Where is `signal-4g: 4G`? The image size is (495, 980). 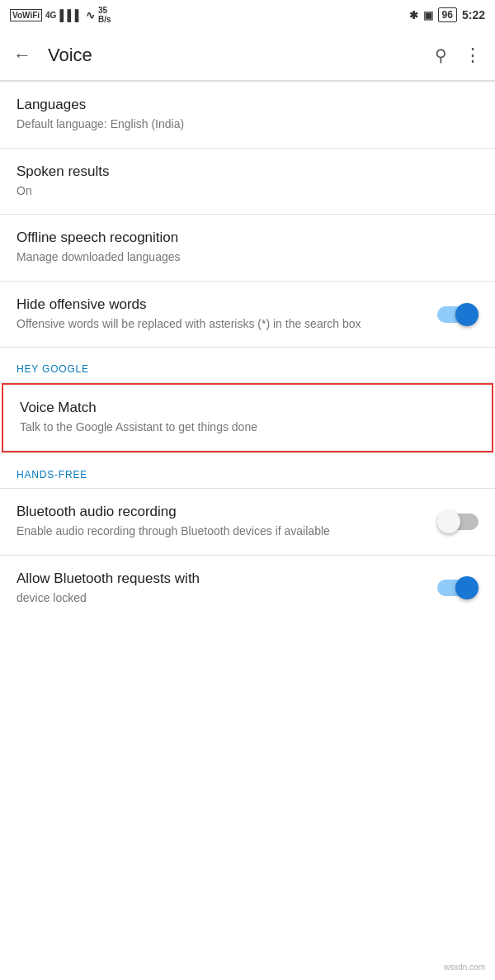 signal-4g: 4G is located at coordinates (51, 15).